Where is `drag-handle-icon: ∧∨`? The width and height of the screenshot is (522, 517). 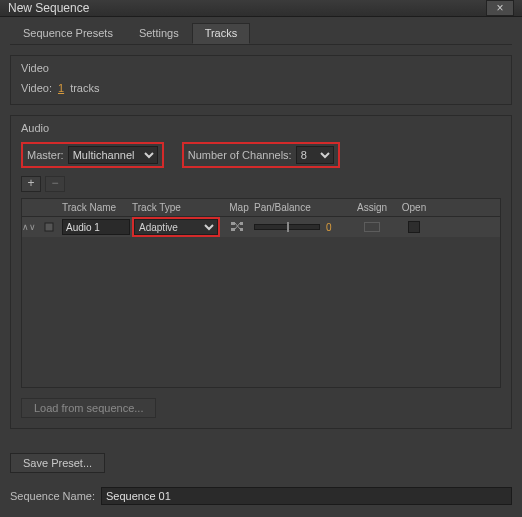
drag-handle-icon: ∧∨ is located at coordinates (27, 227).